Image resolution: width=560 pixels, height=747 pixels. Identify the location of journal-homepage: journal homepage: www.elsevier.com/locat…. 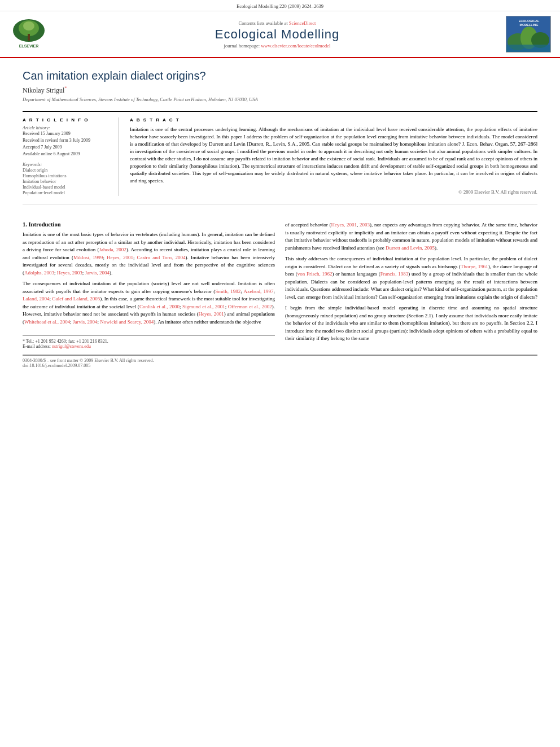
(277, 46).